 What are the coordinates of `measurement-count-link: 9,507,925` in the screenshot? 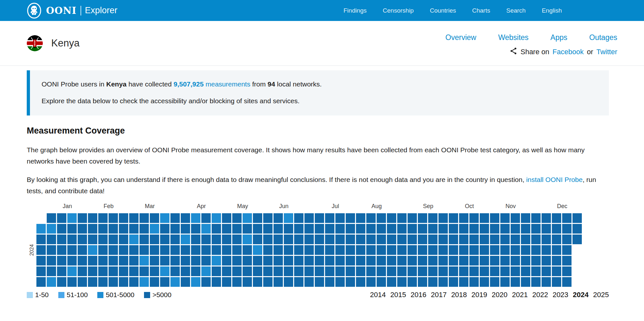 It's located at (189, 84).